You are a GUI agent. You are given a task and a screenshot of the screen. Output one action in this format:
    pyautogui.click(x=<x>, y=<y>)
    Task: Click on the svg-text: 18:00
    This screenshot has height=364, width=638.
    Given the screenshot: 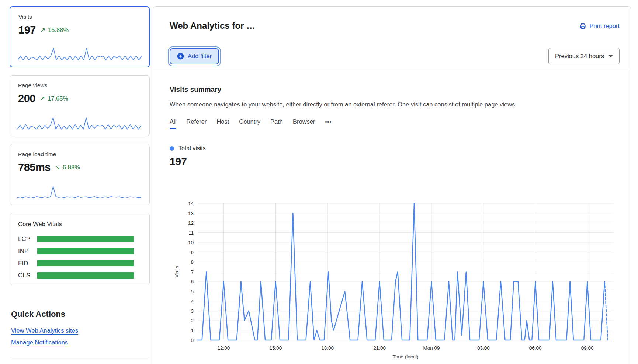 What is the action you would take?
    pyautogui.click(x=327, y=348)
    